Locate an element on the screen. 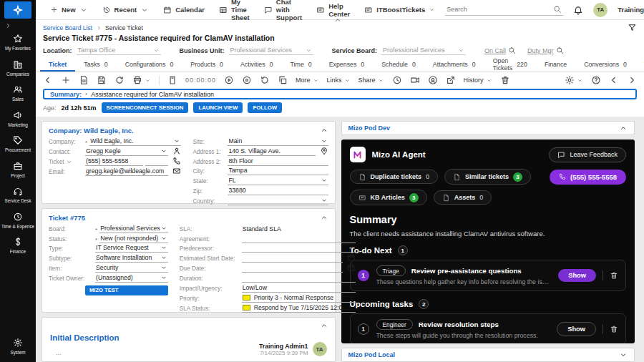 The height and width of the screenshot is (362, 644). zip-value: 33880 is located at coordinates (278, 191).